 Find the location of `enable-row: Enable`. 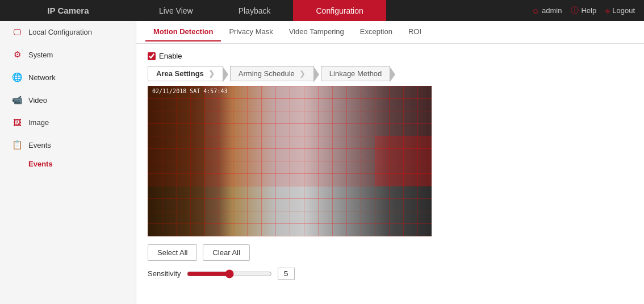

enable-row: Enable is located at coordinates (390, 56).